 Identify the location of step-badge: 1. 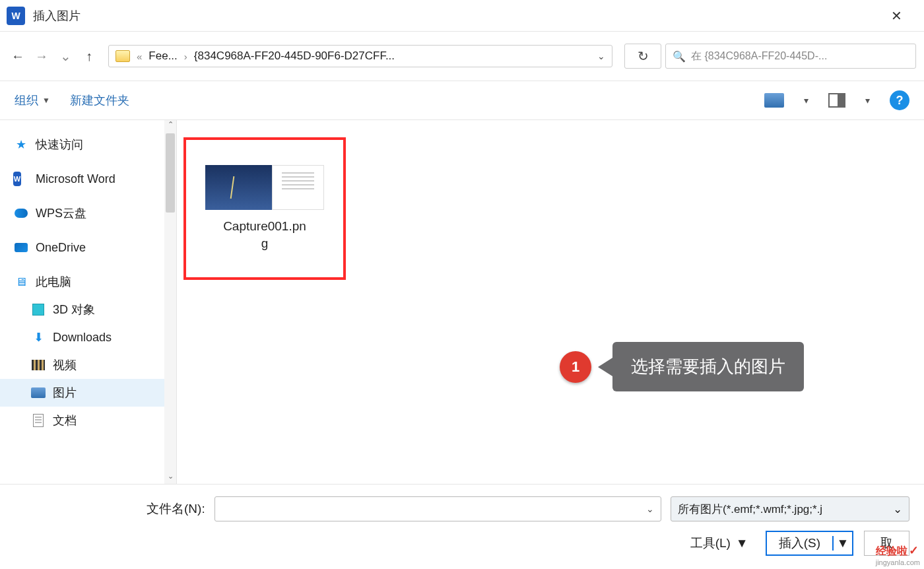
(576, 367).